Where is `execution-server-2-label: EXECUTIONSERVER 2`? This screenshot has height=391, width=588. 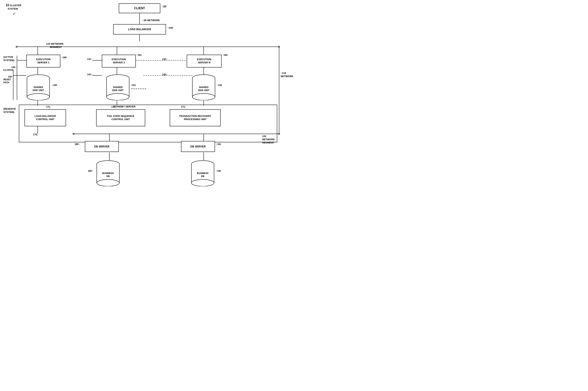
execution-server-2-label: EXECUTIONSERVER 2 is located at coordinates (119, 61).